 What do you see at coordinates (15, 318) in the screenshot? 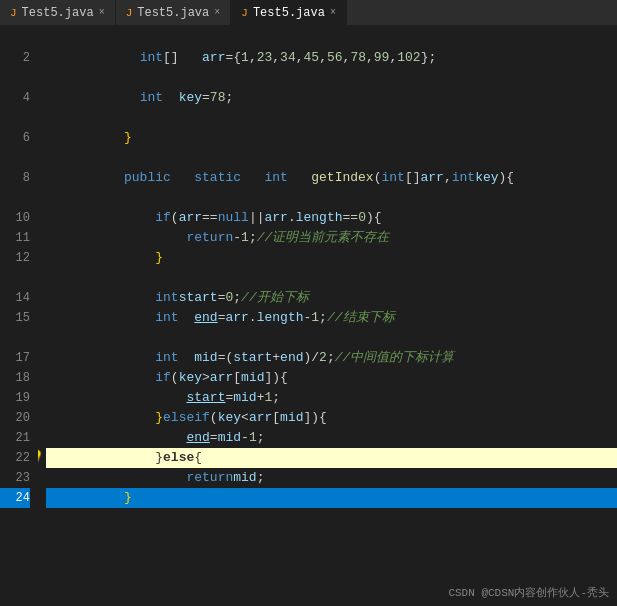
I see `line-num: 15` at bounding box center [15, 318].